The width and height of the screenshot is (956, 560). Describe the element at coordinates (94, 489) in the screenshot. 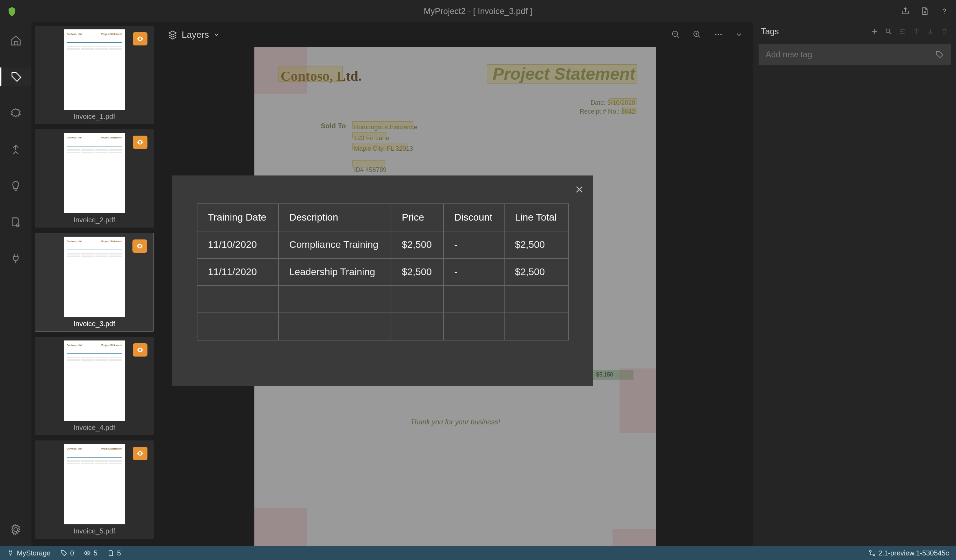

I see `thumbnail-item: Contoso, Ltd.Project Statement Invoice_5…` at that location.